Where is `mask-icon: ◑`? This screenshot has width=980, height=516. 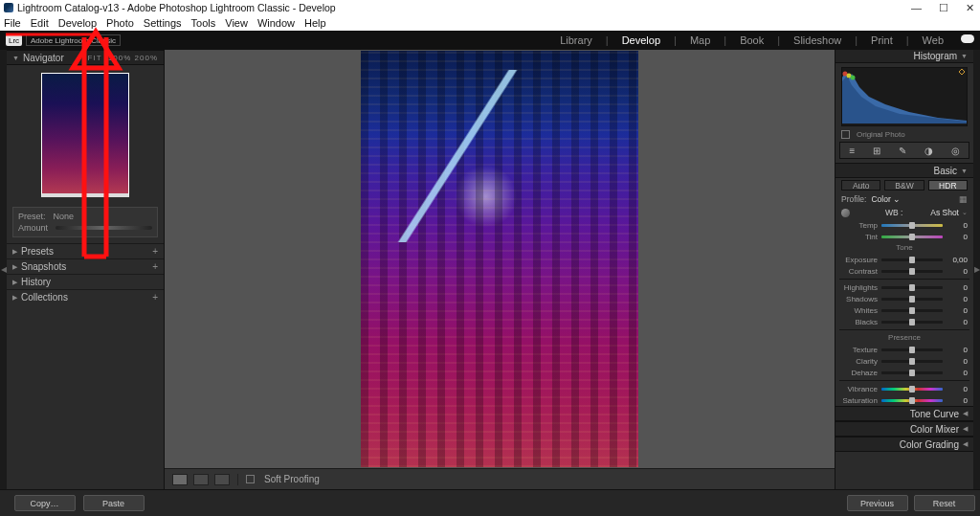 mask-icon: ◑ is located at coordinates (928, 151).